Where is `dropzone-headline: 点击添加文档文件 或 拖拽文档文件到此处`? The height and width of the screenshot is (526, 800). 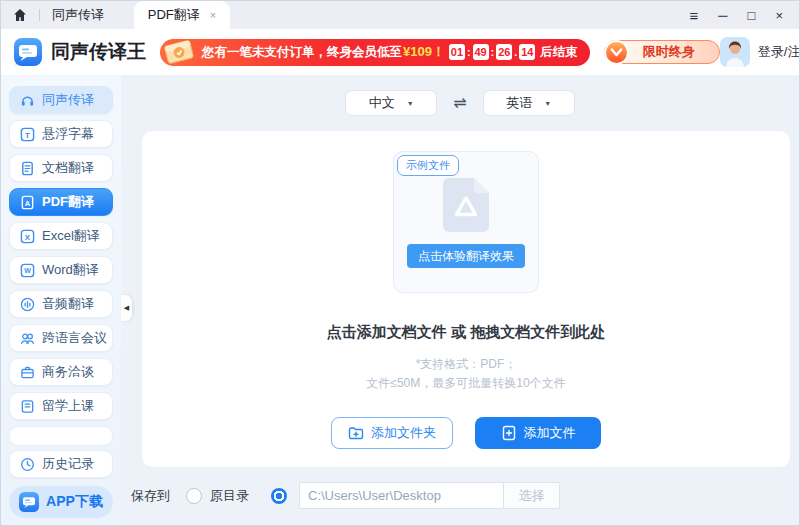
dropzone-headline: 点击添加文档文件 或 拖拽文档文件到此处 is located at coordinates (466, 332).